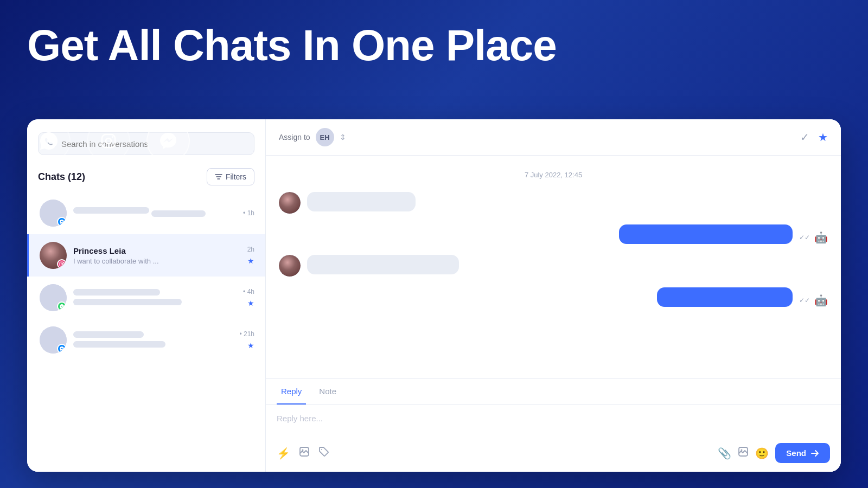 The height and width of the screenshot is (488, 868). Describe the element at coordinates (328, 391) in the screenshot. I see `tab-note: Note` at that location.